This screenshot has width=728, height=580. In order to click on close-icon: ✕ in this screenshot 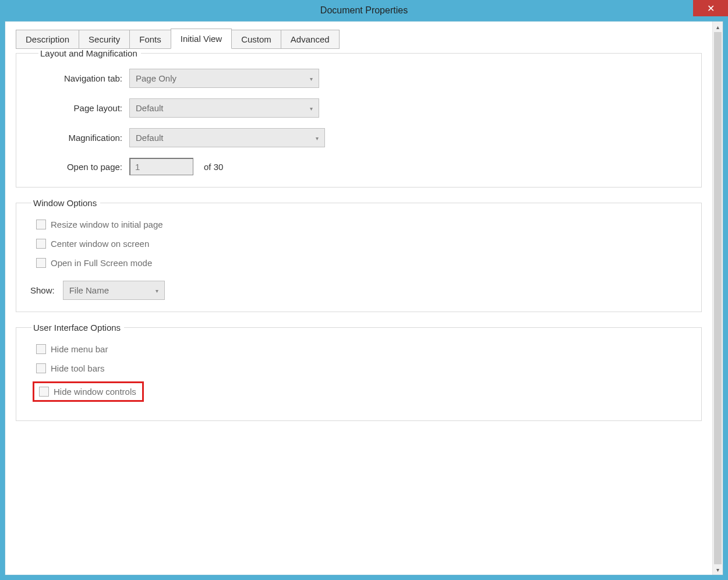, I will do `click(711, 8)`.